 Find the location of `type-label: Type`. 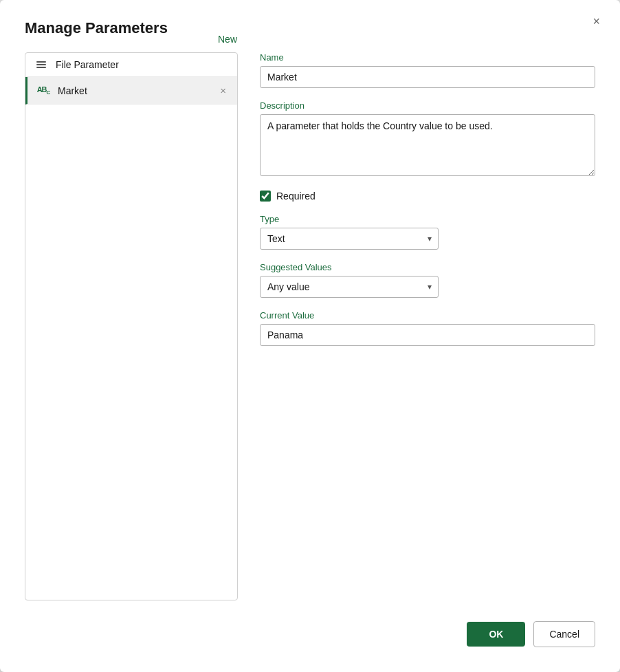

type-label: Type is located at coordinates (428, 219).